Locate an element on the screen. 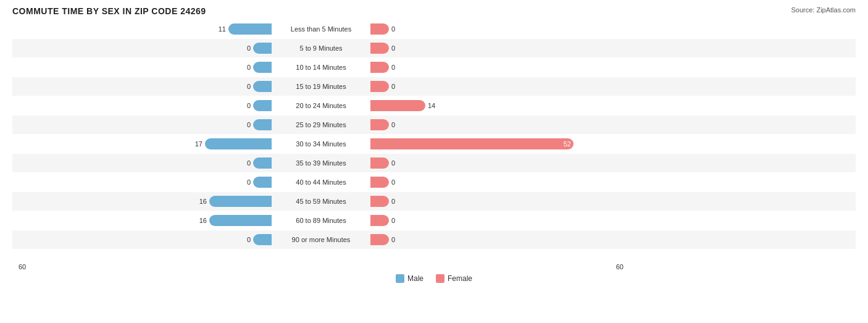 This screenshot has height=323, width=868. bar-row: 0 35 to 39 Minutes 0 is located at coordinates (434, 163).